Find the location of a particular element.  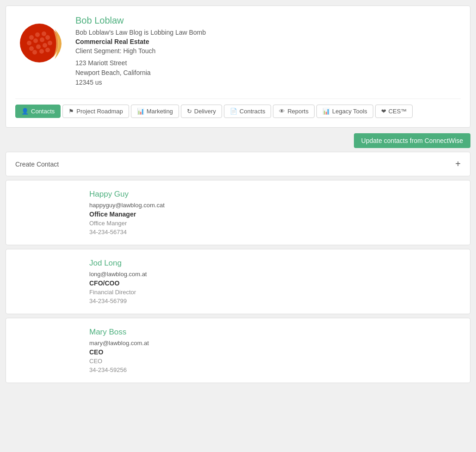

contact-card-2: Mary Boss mary@lawblog.com.at CEO CEO 34… is located at coordinates (238, 351).